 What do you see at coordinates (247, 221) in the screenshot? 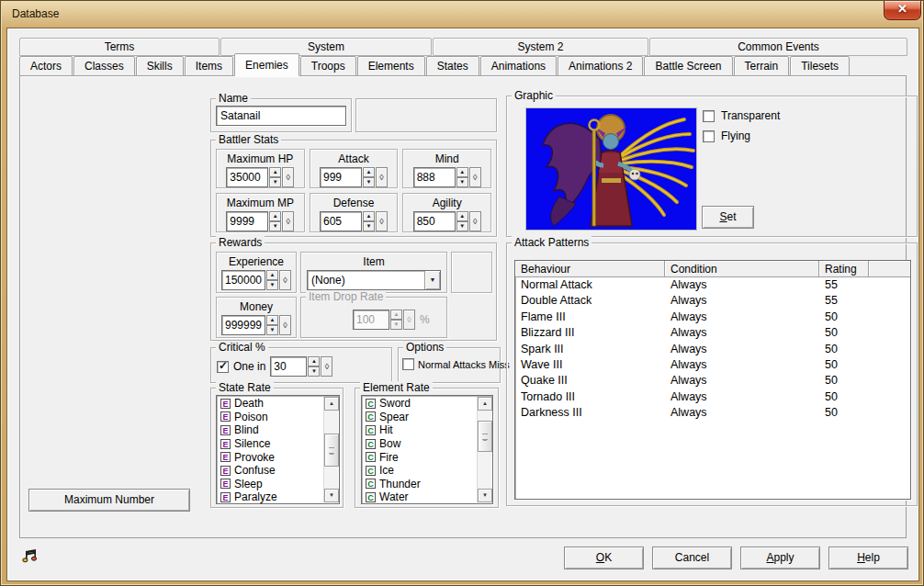
I see `maximum-mp-value` at bounding box center [247, 221].